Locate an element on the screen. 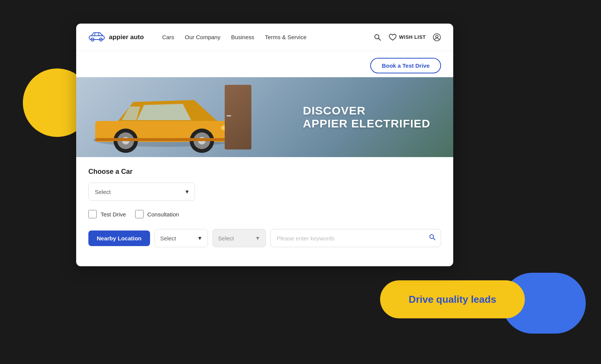 The image size is (601, 364). consultation-checkbox-item: Consultation is located at coordinates (157, 214).